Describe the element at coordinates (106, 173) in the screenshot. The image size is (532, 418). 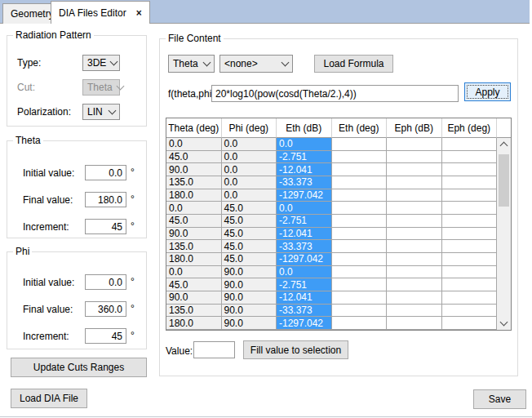
I see `theta-initial-input` at that location.